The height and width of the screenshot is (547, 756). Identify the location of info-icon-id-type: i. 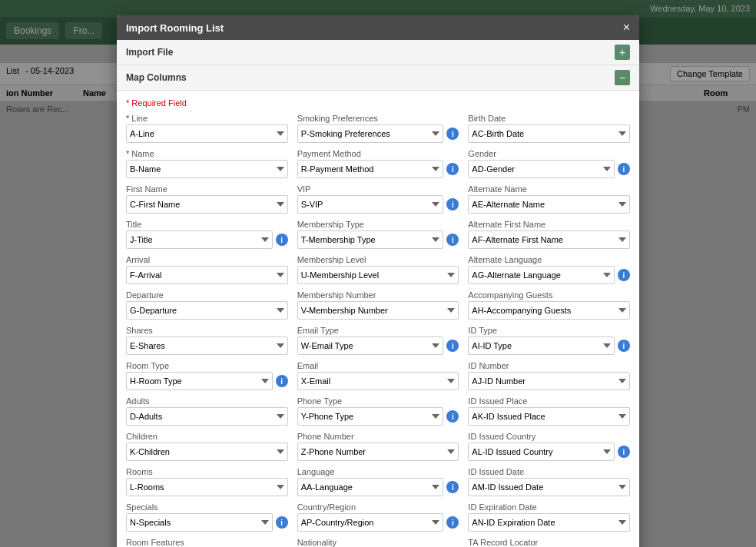
(624, 346).